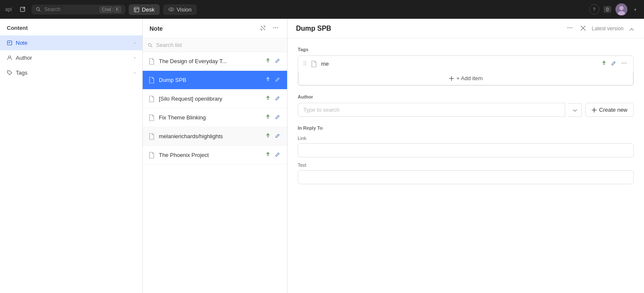 This screenshot has width=644, height=293. I want to click on desk-icon, so click(136, 9).